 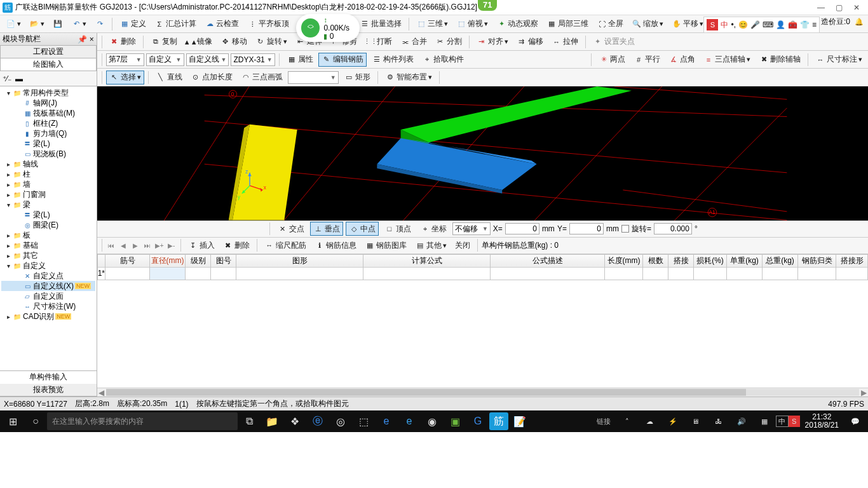 What do you see at coordinates (48, 52) in the screenshot?
I see `tab-project-settings: 工程设置` at bounding box center [48, 52].